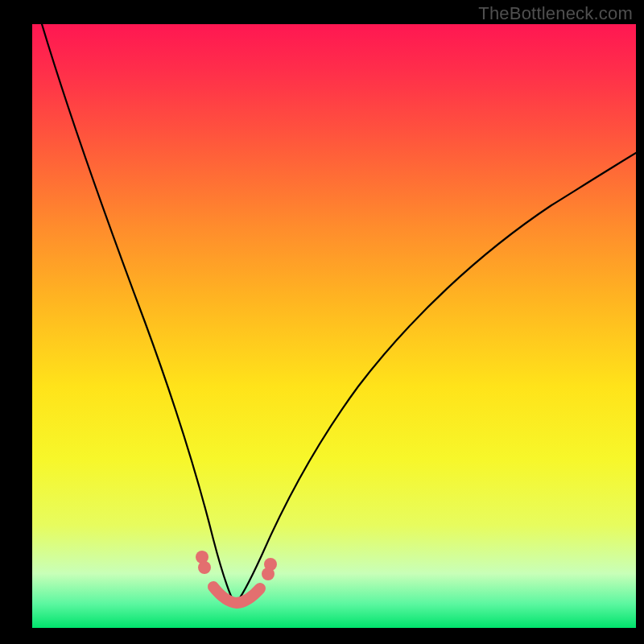  What do you see at coordinates (555, 14) in the screenshot?
I see `watermark-text: TheBottleneck.com` at bounding box center [555, 14].